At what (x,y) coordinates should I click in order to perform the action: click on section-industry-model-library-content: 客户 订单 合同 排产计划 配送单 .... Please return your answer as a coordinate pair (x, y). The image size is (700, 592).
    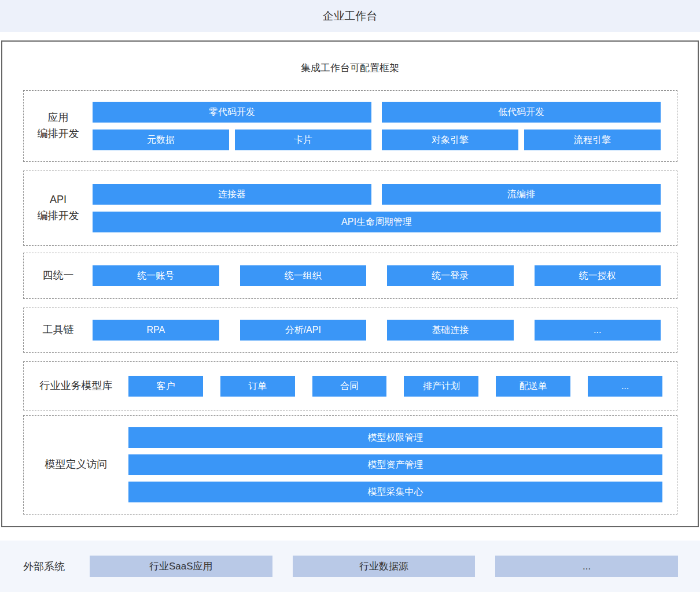
    Looking at the image, I should click on (396, 386).